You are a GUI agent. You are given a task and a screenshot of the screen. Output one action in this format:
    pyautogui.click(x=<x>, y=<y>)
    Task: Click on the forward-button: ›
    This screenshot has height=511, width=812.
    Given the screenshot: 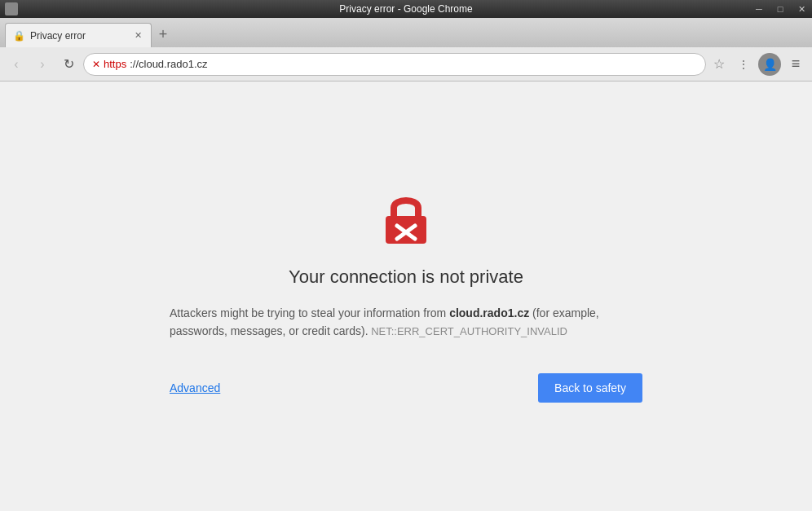 What is the action you would take?
    pyautogui.click(x=42, y=64)
    